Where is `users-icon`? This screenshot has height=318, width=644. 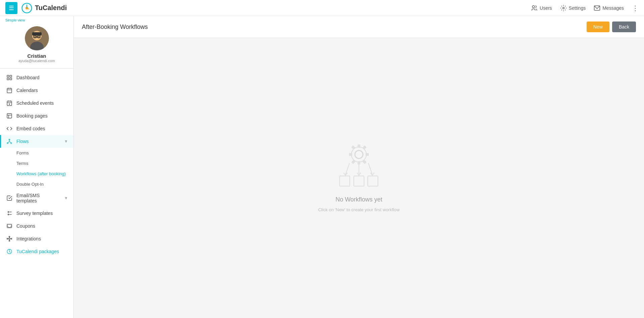 users-icon is located at coordinates (534, 8).